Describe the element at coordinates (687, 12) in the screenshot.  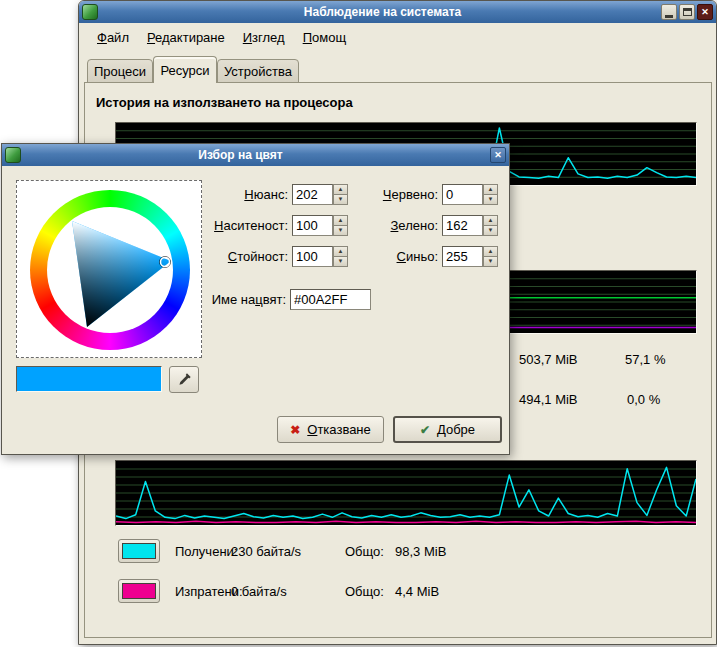
I see `maximize-button` at that location.